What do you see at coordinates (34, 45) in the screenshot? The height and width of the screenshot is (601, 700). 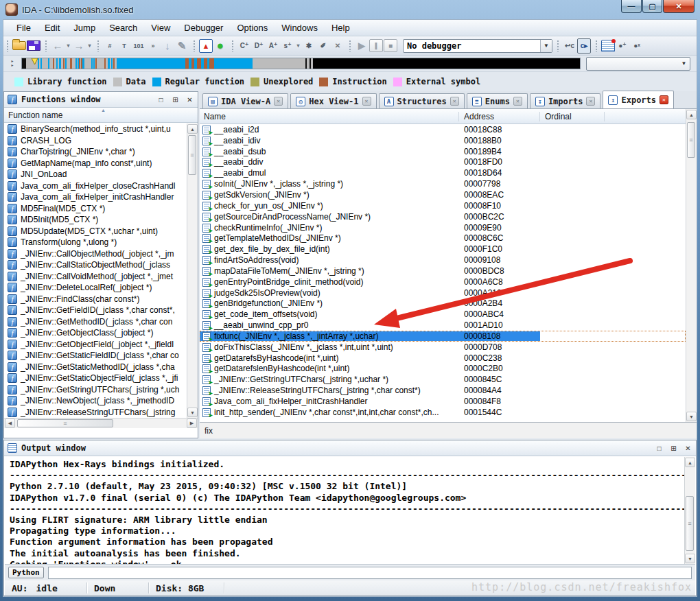 I see `save-file-icon` at bounding box center [34, 45].